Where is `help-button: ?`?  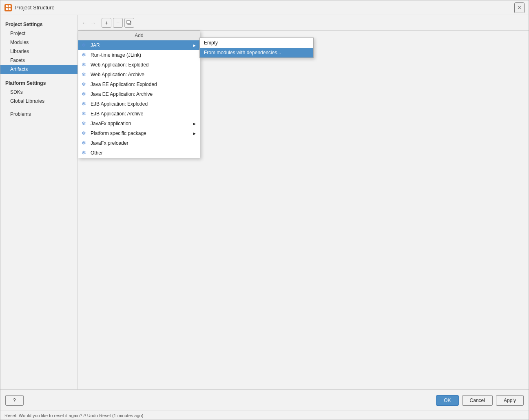 help-button: ? is located at coordinates (15, 400).